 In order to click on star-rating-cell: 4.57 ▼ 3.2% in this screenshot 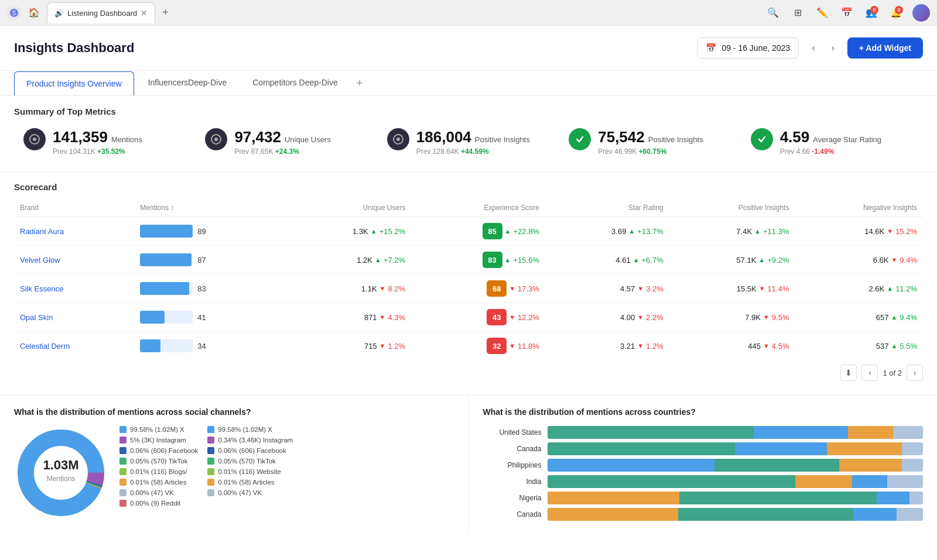, I will do `click(607, 289)`.